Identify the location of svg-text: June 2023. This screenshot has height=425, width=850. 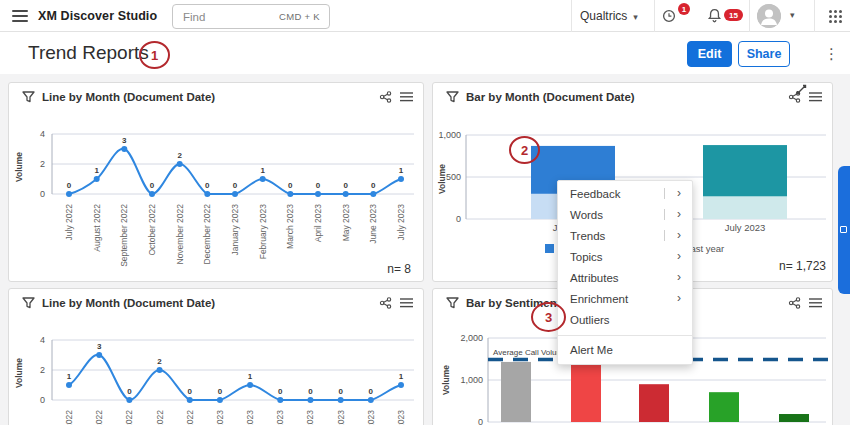
(373, 224).